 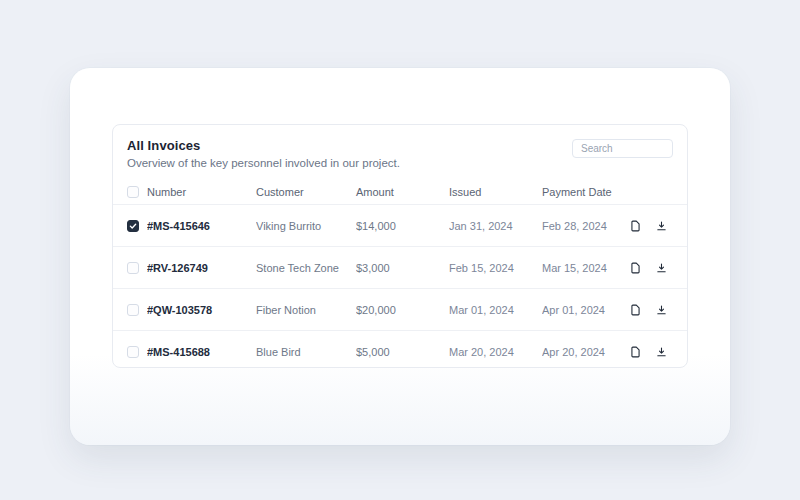 What do you see at coordinates (137, 192) in the screenshot?
I see `select-all-cell` at bounding box center [137, 192].